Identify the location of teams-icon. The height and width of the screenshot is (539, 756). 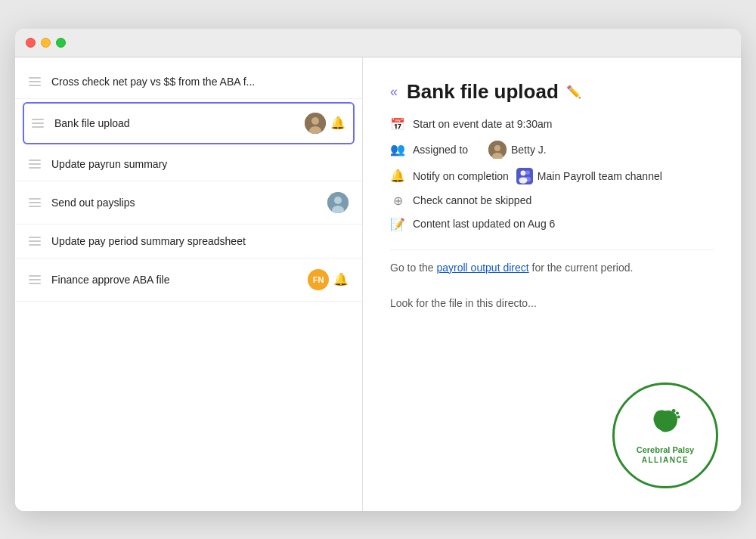
(525, 176).